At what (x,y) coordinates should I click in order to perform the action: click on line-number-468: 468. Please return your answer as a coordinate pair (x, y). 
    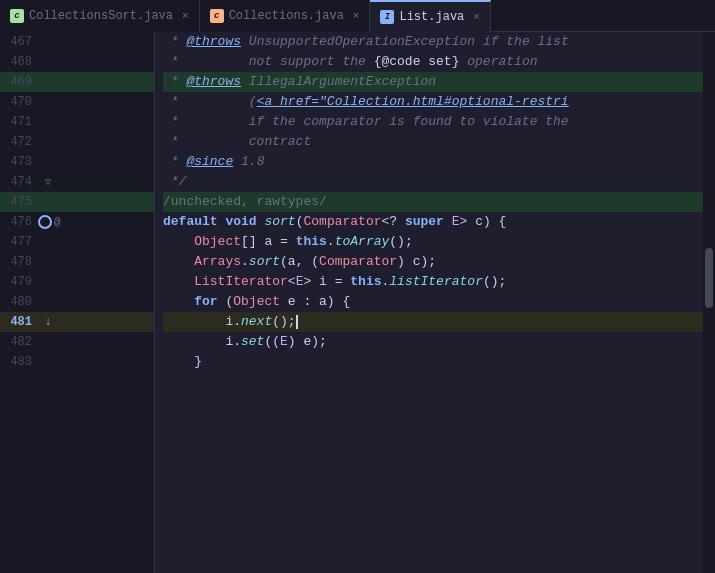
    Looking at the image, I should click on (19, 62).